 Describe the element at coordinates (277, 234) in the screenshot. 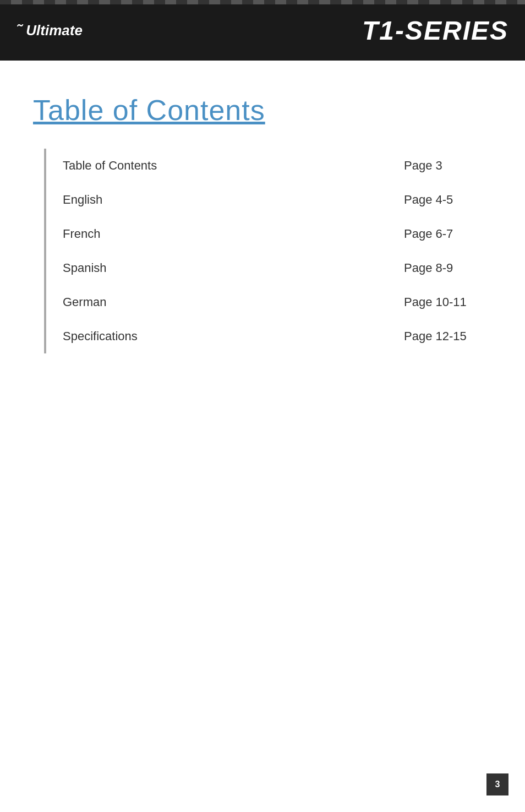

I see `toc-item: FrenchPage 6-7` at that location.